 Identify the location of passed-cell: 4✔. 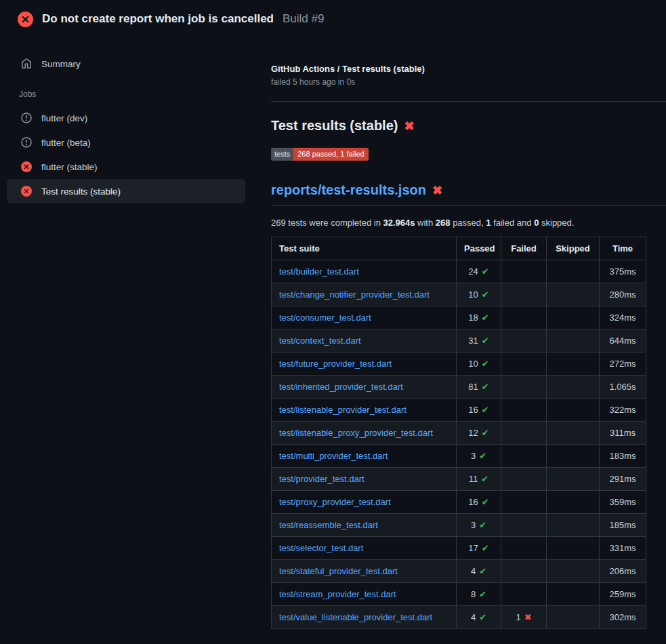
(479, 618).